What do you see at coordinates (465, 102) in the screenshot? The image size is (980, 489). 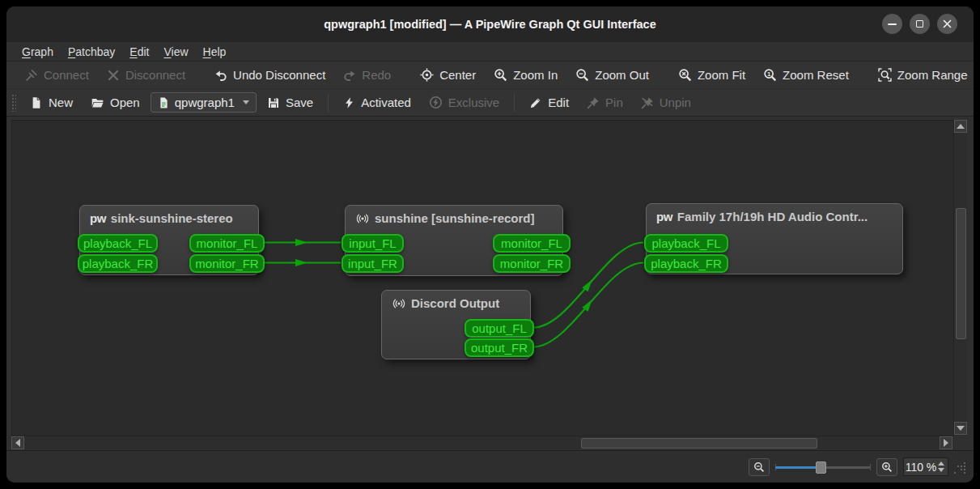 I see `exclusive-button: Exclusive` at bounding box center [465, 102].